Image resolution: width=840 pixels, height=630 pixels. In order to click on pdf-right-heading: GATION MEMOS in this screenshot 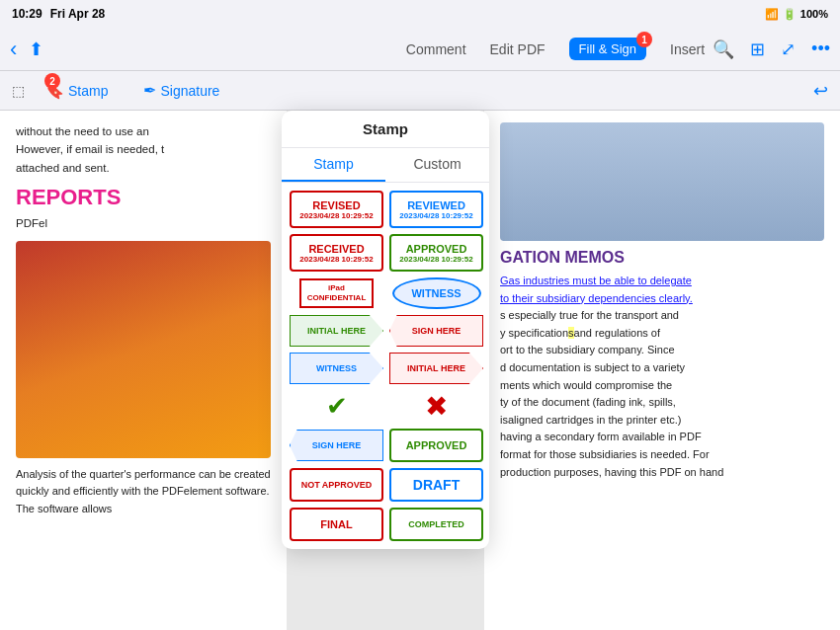, I will do `click(662, 258)`.